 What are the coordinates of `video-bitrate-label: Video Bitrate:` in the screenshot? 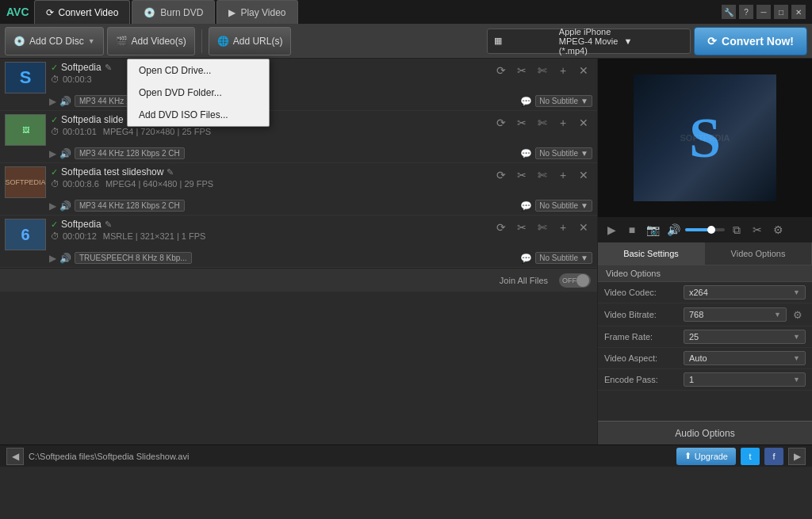 It's located at (644, 315).